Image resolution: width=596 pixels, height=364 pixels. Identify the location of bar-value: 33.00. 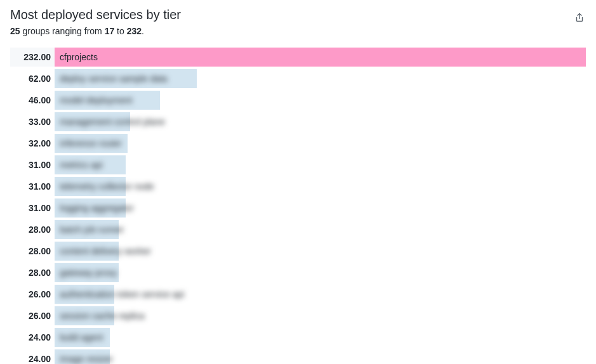
(32, 122).